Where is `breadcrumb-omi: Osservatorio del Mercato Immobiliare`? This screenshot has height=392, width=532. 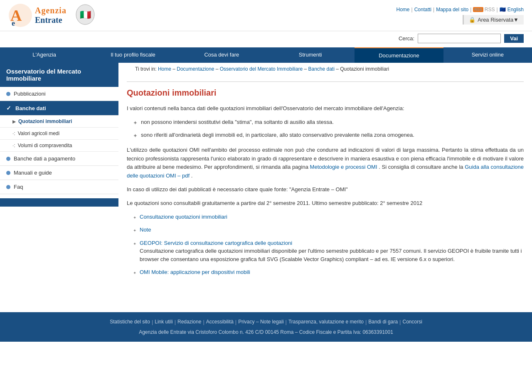 breadcrumb-omi: Osservatorio del Mercato Immobiliare is located at coordinates (261, 69).